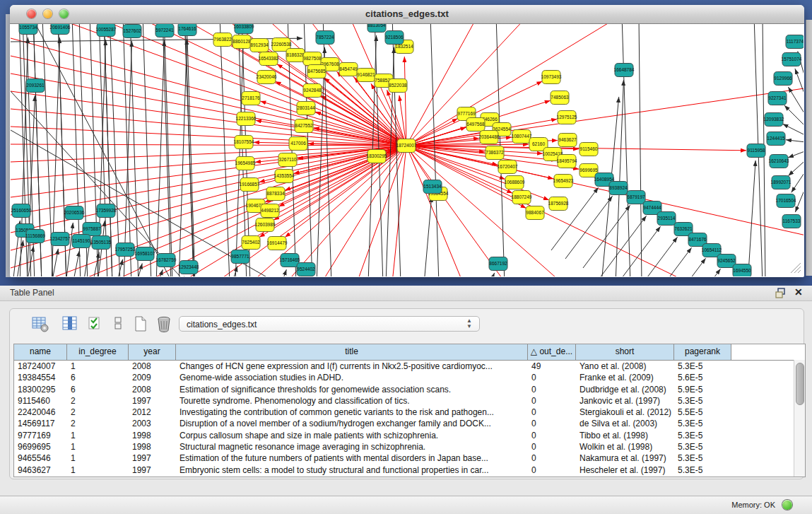 This screenshot has height=514, width=812. What do you see at coordinates (768, 352) in the screenshot?
I see `column-header-filler` at bounding box center [768, 352].